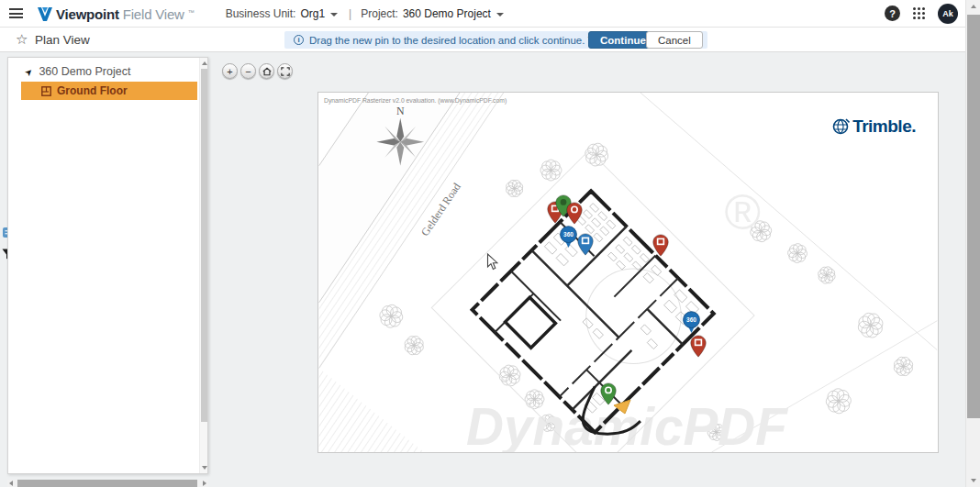 The height and width of the screenshot is (487, 980). I want to click on fit-view-button, so click(284, 72).